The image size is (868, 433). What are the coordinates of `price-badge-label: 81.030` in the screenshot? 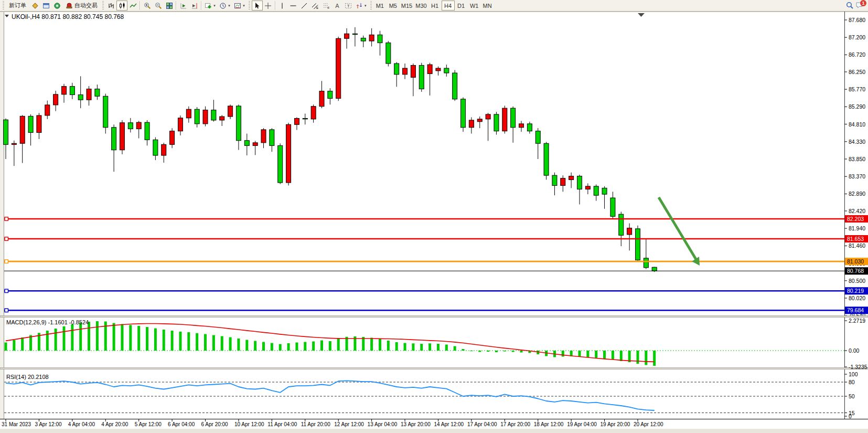 It's located at (855, 261).